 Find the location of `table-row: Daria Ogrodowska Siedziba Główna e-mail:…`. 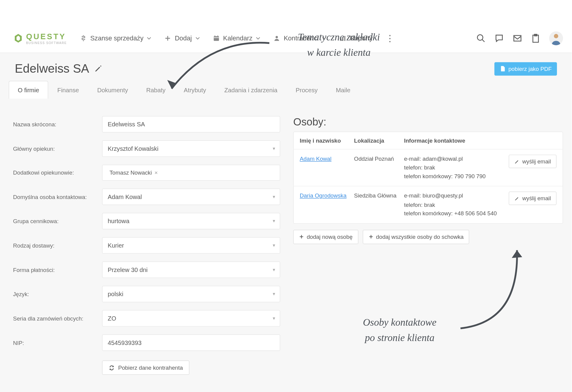

table-row: Daria Ogrodowska Siedziba Główna e-mail:… is located at coordinates (428, 205).